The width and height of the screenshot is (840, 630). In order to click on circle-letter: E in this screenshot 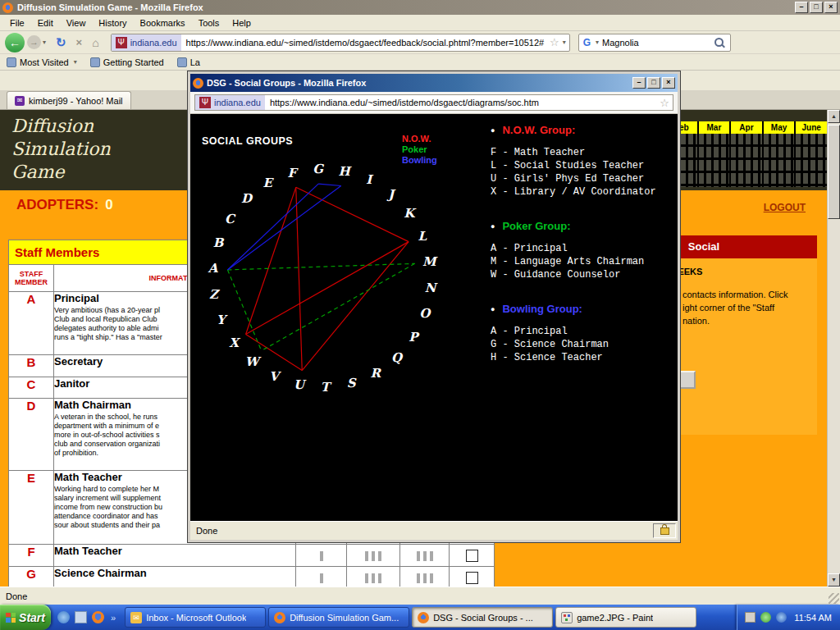, I will do `click(267, 183)`.